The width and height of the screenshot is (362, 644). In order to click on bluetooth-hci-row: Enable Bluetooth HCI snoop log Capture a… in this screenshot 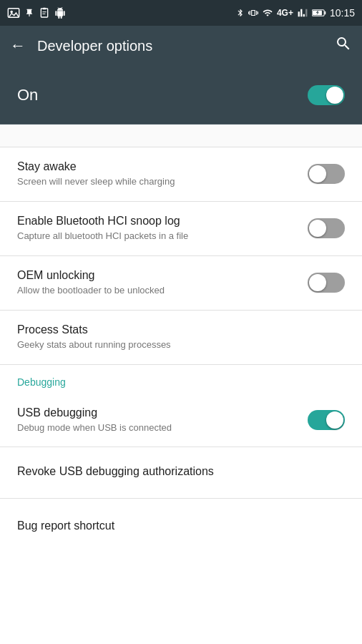, I will do `click(181, 229)`.